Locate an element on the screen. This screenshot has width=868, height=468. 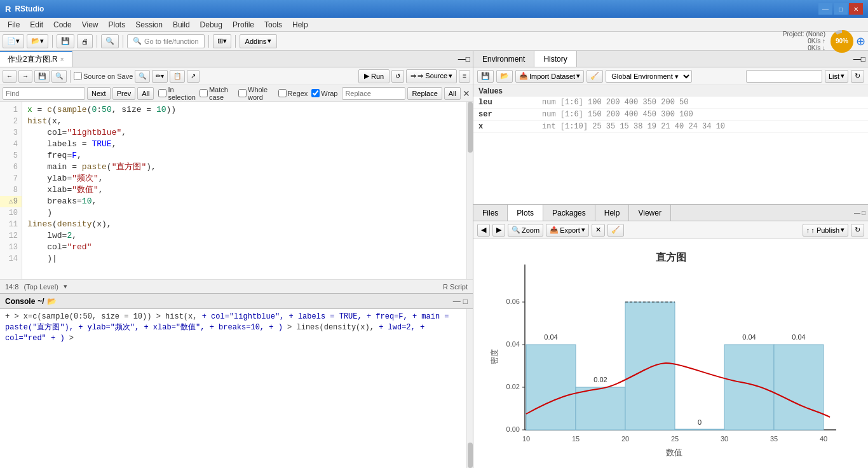
find-all-button: All is located at coordinates (146, 93).